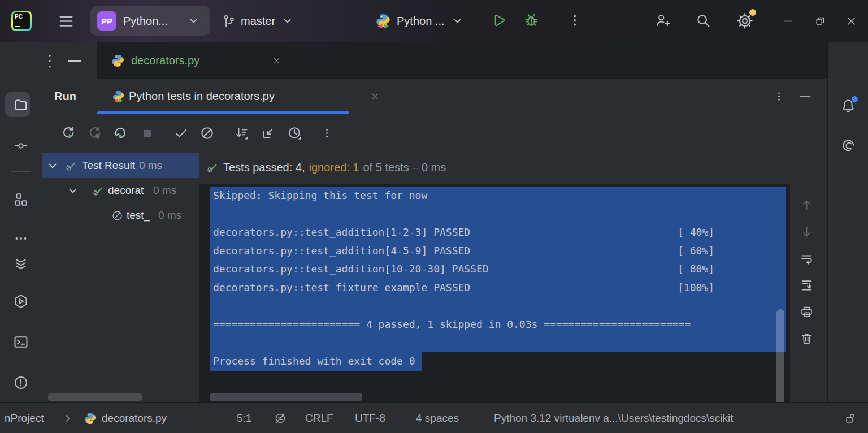 The width and height of the screenshot is (868, 433). What do you see at coordinates (50, 61) in the screenshot?
I see `drag-handle-dots` at bounding box center [50, 61].